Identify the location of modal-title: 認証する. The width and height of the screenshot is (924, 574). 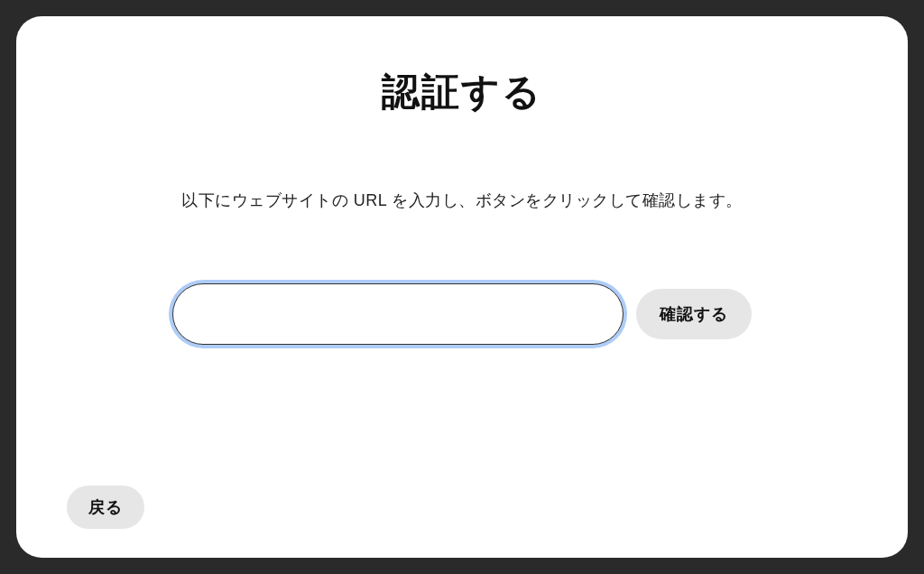
(462, 92).